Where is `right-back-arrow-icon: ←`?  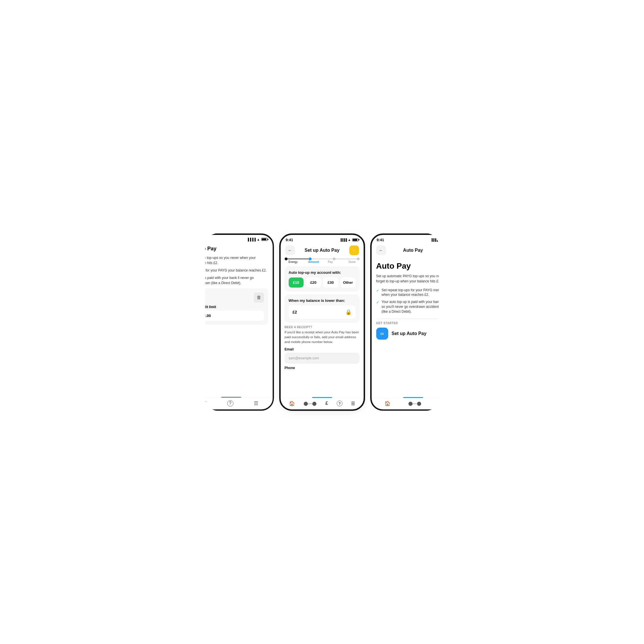 right-back-arrow-icon: ← is located at coordinates (381, 250).